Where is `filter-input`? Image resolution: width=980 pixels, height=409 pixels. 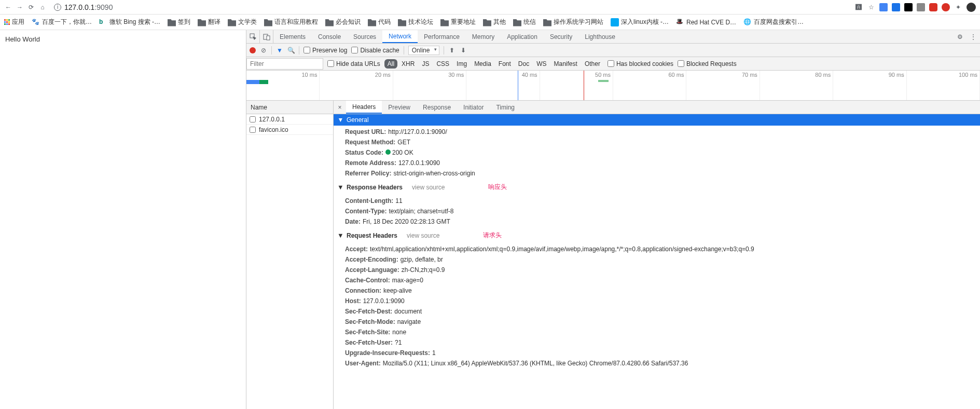 filter-input is located at coordinates (285, 64).